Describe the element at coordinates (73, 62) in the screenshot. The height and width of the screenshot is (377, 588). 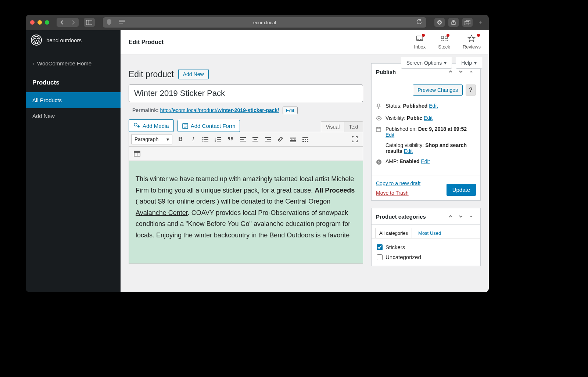
I see `back-to-woocommerce: ‹ WooCommerce Home` at that location.